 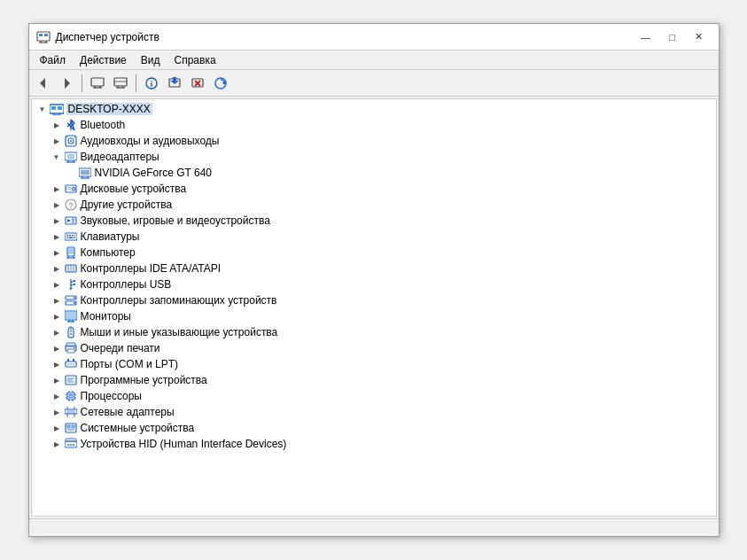 I want to click on tree-item-processors: ▶ Процессоры, so click(x=374, y=396).